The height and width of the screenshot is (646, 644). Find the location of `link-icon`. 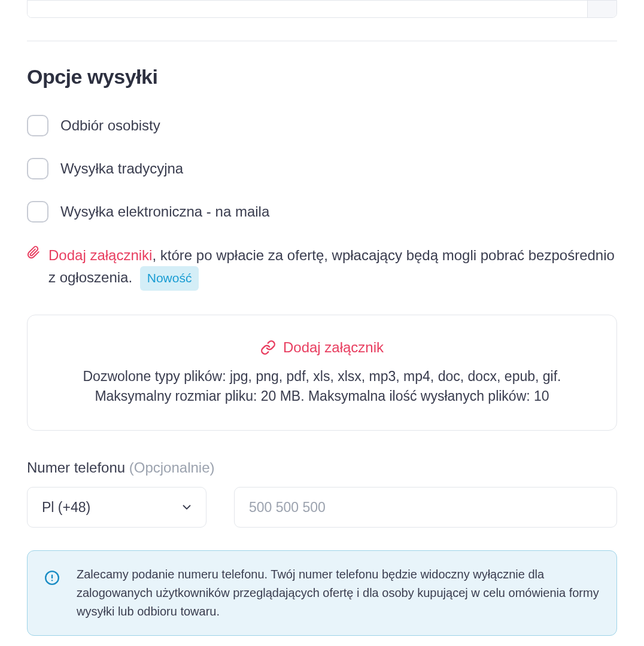

link-icon is located at coordinates (268, 348).